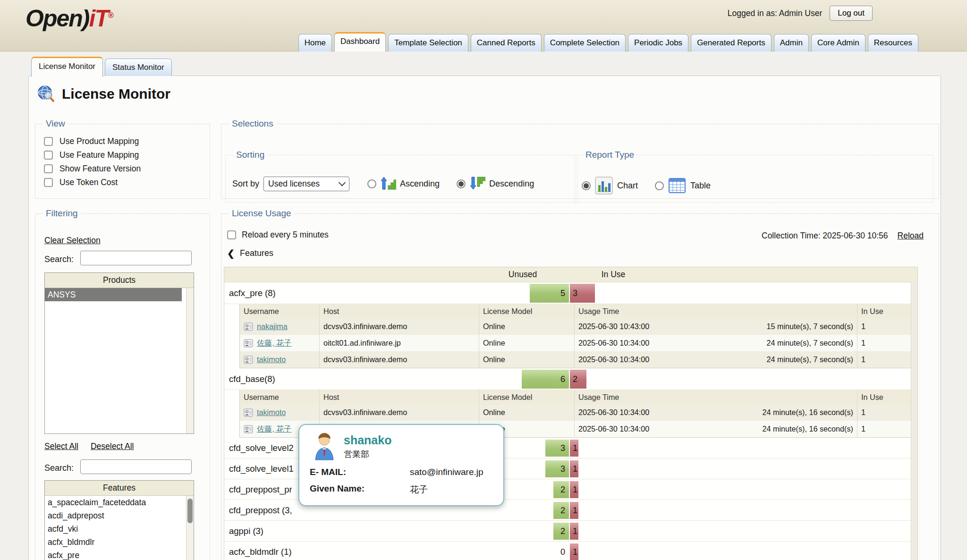  What do you see at coordinates (884, 397) in the screenshot?
I see `in-use-header: In Use` at bounding box center [884, 397].